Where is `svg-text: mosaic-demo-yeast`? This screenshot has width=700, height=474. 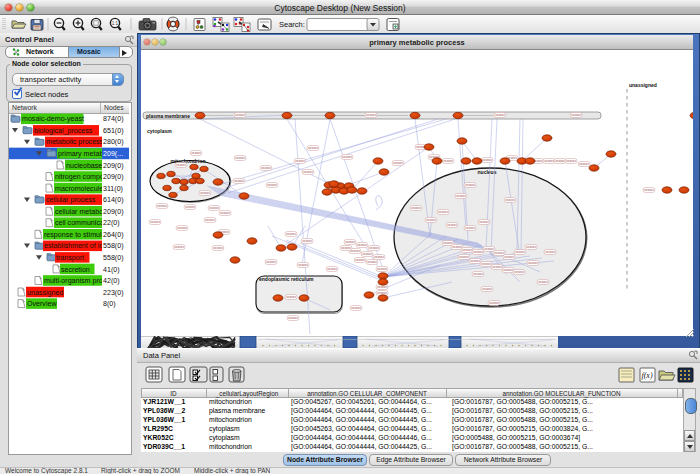
svg-text: mosaic-demo-yeast is located at coordinates (53, 119).